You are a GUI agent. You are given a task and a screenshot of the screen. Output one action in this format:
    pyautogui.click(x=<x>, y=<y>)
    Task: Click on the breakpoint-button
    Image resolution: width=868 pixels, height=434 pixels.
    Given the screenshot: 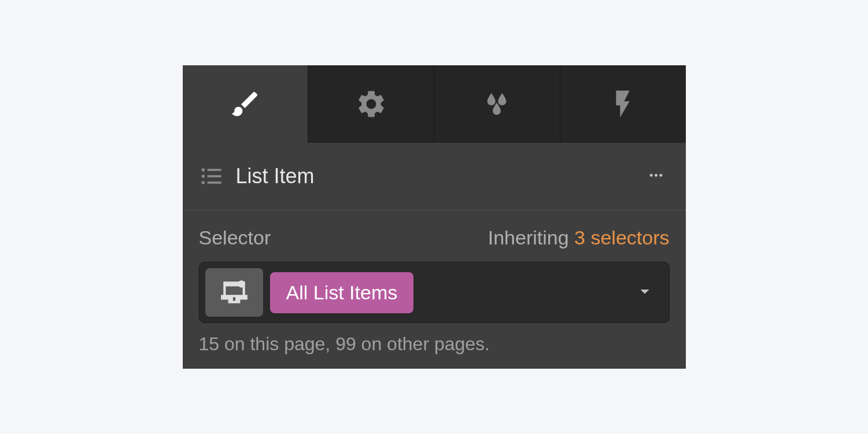 What is the action you would take?
    pyautogui.click(x=234, y=292)
    